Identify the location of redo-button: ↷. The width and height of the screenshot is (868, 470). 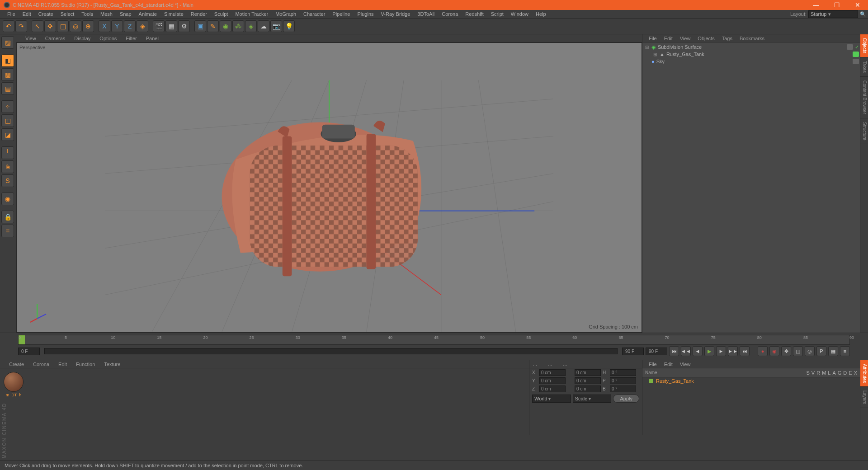
(21, 26).